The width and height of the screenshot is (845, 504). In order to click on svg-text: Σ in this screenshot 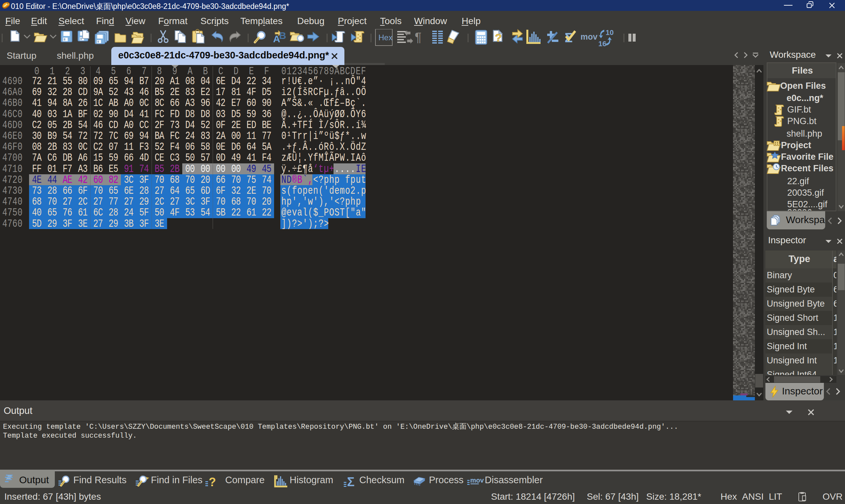, I will do `click(351, 482)`.